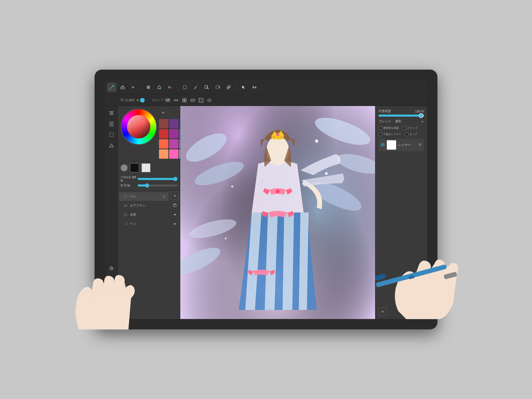 This screenshot has width=532, height=399. Describe the element at coordinates (389, 128) in the screenshot. I see `protect-alpha-checkbox: 透明度を保護` at that location.